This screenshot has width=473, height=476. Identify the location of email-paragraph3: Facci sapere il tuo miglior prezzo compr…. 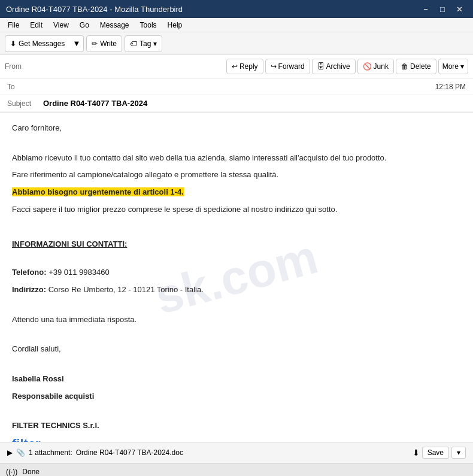
(236, 210).